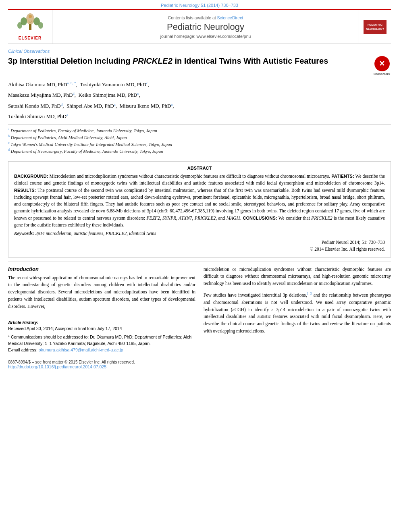 Image resolution: width=399 pixels, height=532 pixels. Describe the element at coordinates (200, 131) in the screenshot. I see `affil-a: a Department of Pediatrics, Faculty of M…` at that location.